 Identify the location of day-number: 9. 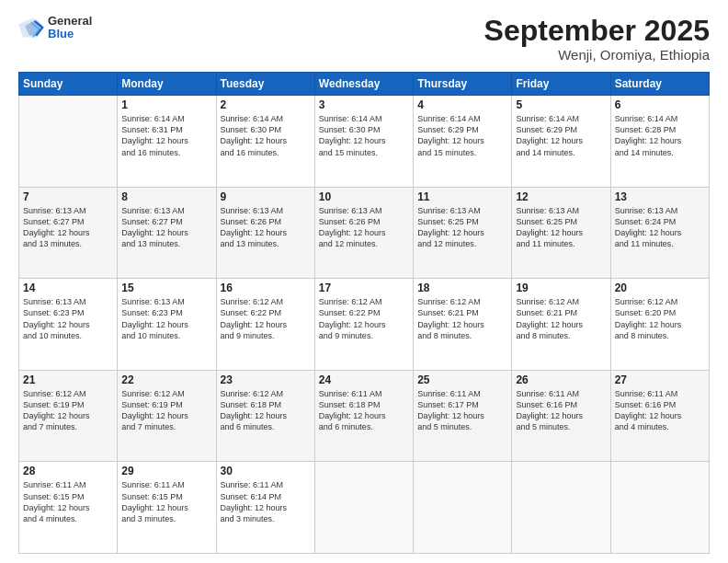
(266, 197).